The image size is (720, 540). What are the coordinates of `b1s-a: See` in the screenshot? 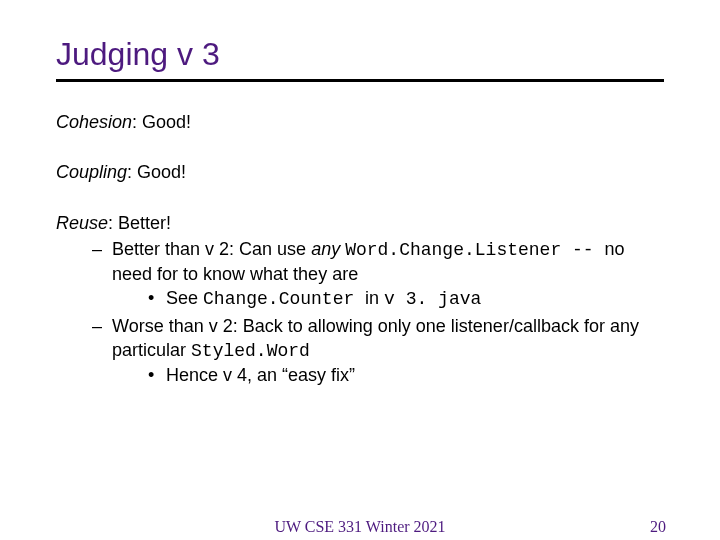 It's located at (184, 298).